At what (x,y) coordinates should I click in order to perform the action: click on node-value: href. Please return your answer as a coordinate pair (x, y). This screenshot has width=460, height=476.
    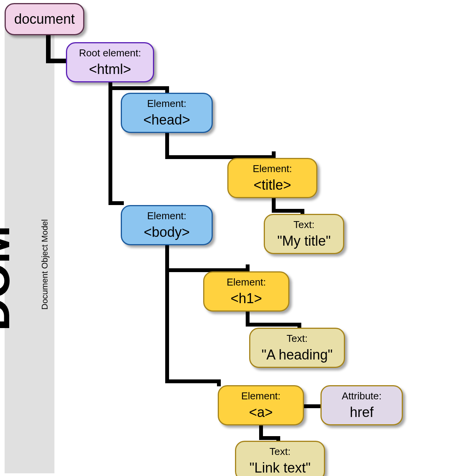
    Looking at the image, I should click on (362, 412).